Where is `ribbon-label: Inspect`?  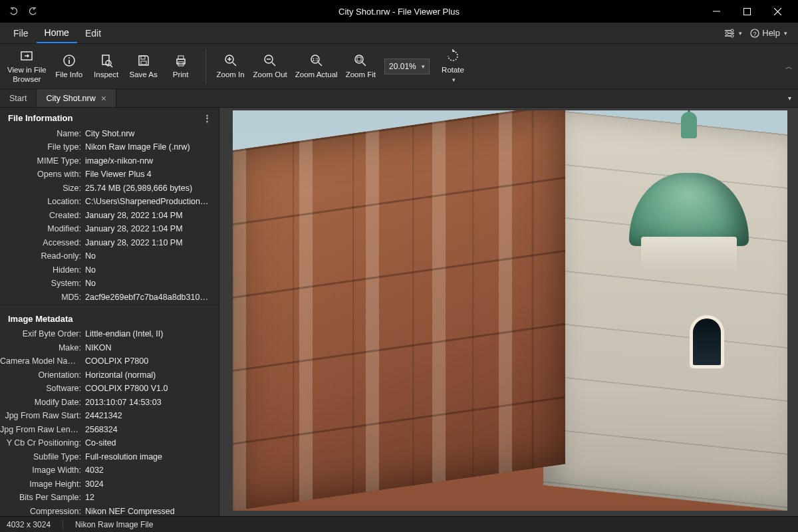 ribbon-label: Inspect is located at coordinates (106, 75).